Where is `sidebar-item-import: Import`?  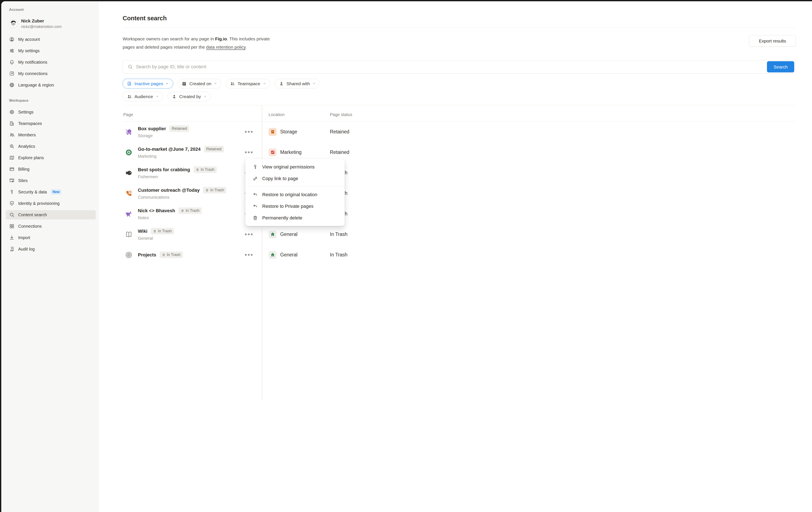
sidebar-item-import: Import is located at coordinates (51, 238).